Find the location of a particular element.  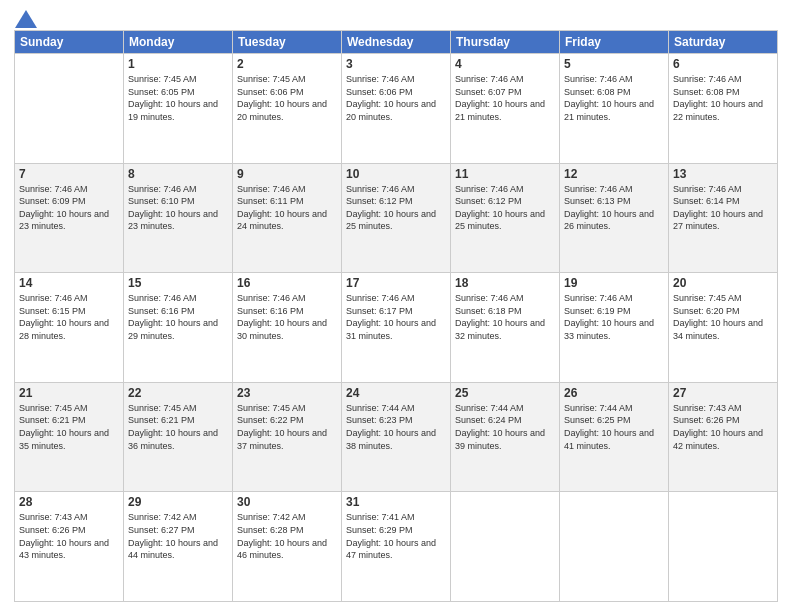

day-cell: 27Sunrise: 7:43 AMSunset: 6:26 PMDayligh… is located at coordinates (724, 437).